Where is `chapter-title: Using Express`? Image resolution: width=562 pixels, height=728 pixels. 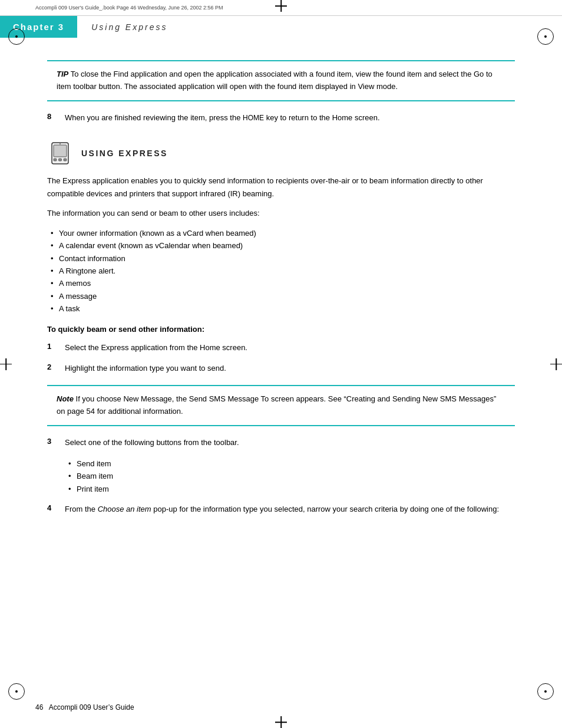
chapter-title: Using Express is located at coordinates (123, 27).